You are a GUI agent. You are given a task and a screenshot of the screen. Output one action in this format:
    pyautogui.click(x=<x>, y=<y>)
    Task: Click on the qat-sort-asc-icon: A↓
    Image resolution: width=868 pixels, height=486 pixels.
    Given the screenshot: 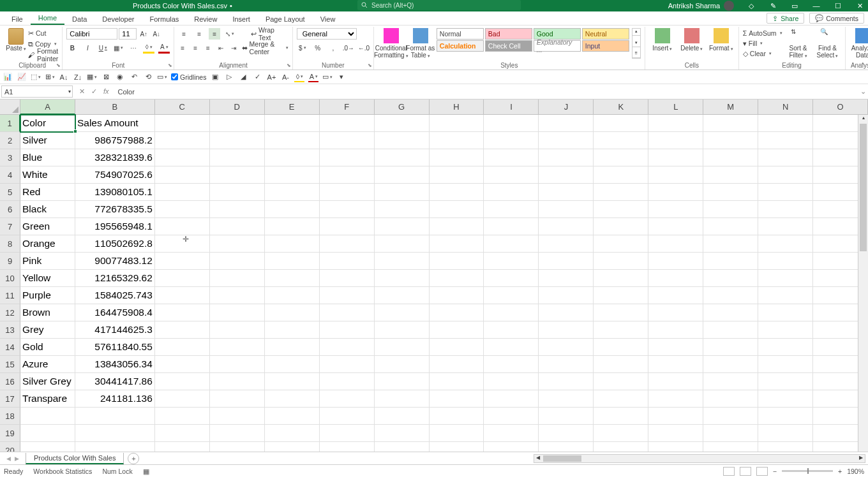 What is the action you would take?
    pyautogui.click(x=64, y=77)
    